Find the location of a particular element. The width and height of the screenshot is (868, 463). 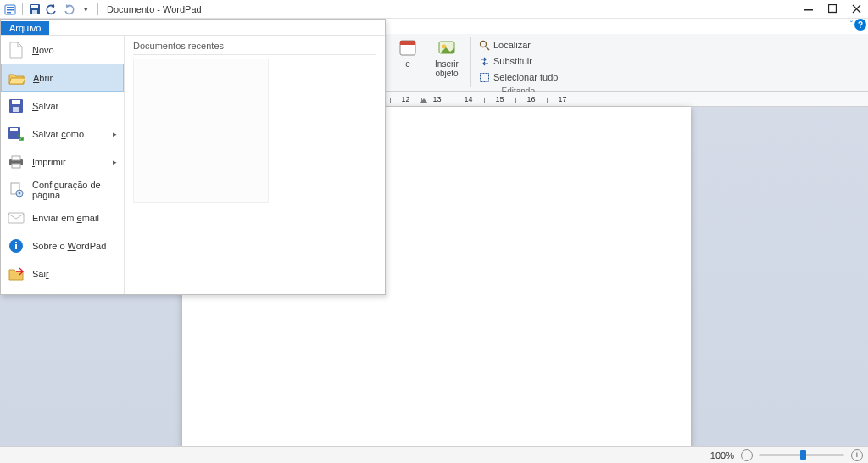

window-title: Documento - WordPad is located at coordinates (154, 9).